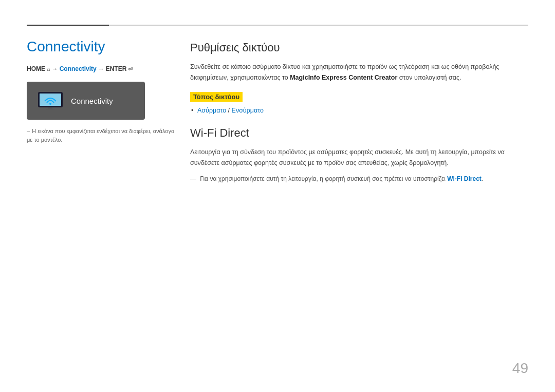 The height and width of the screenshot is (392, 555). Describe the element at coordinates (116, 69) in the screenshot. I see `breadcrumb-enter: ENTER` at that location.